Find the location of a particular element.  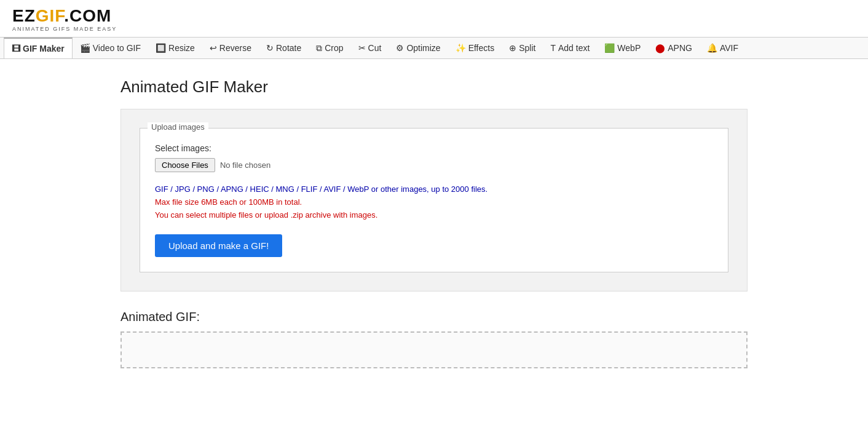

gif-section: Animated GIF: is located at coordinates (434, 339).